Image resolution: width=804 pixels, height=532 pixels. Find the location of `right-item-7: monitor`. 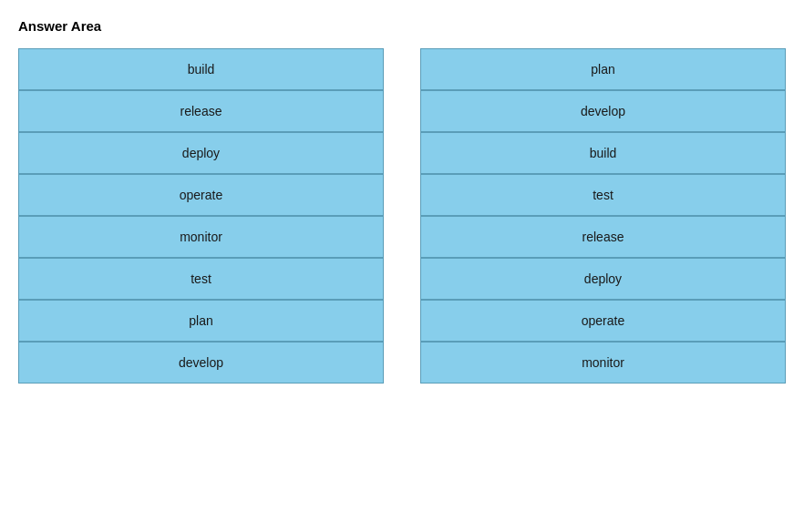

right-item-7: monitor is located at coordinates (603, 363).